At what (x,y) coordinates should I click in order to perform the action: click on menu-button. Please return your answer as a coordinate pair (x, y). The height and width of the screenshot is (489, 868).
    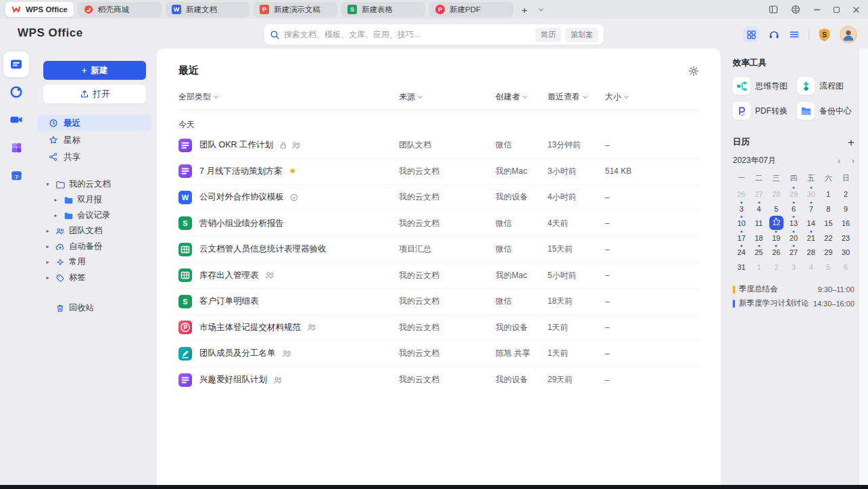
    Looking at the image, I should click on (794, 34).